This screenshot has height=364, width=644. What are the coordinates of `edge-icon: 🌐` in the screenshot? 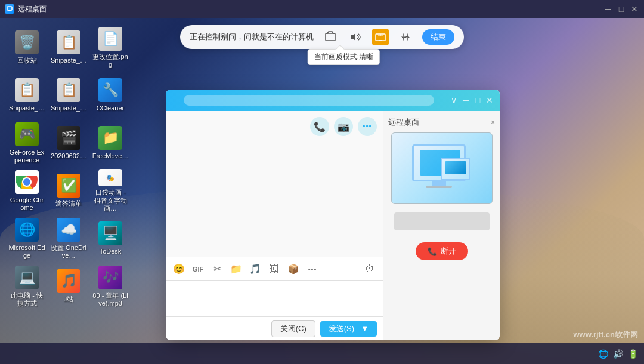 It's located at (27, 230).